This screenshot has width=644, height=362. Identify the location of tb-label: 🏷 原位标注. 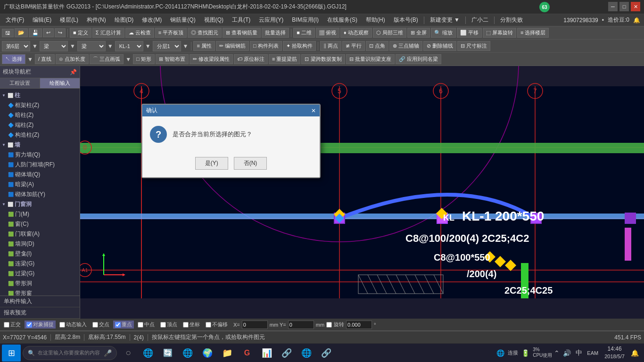
(251, 59).